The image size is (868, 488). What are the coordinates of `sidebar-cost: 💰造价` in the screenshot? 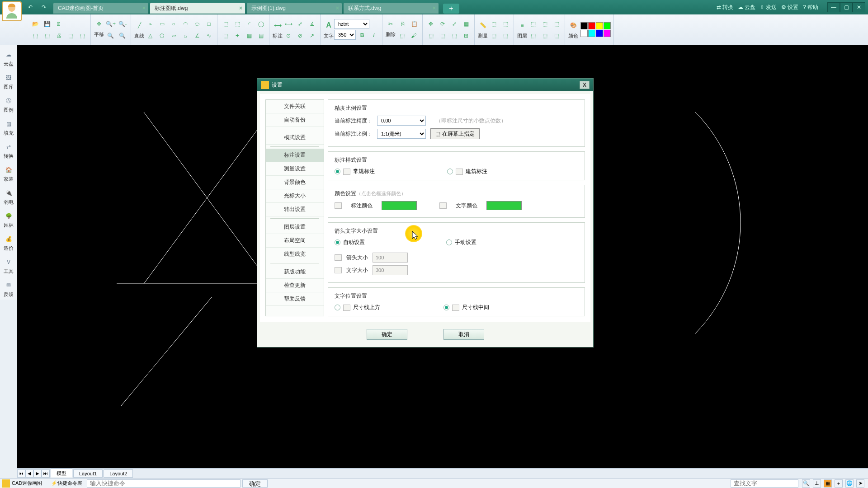 It's located at (9, 243).